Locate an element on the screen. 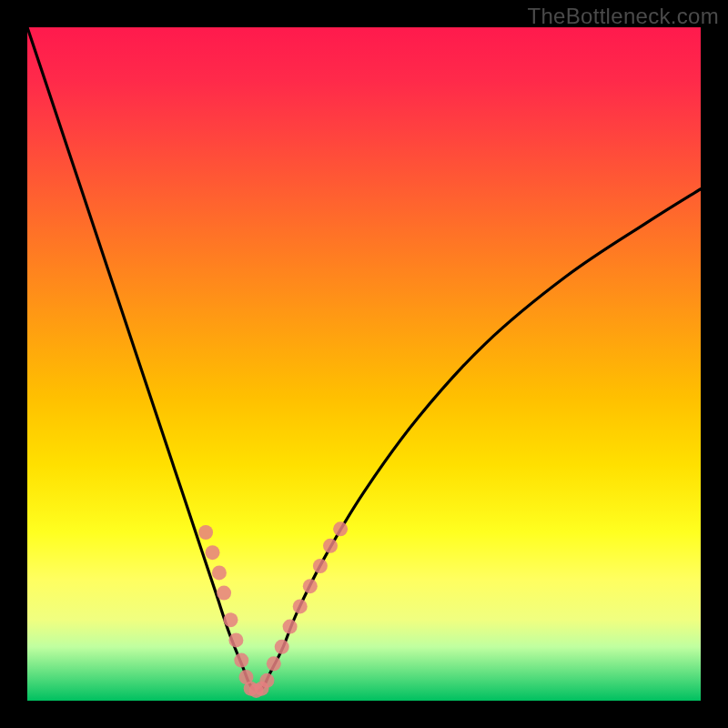 The height and width of the screenshot is (728, 728). watermark-text: TheBottleneck.com is located at coordinates (622, 16).